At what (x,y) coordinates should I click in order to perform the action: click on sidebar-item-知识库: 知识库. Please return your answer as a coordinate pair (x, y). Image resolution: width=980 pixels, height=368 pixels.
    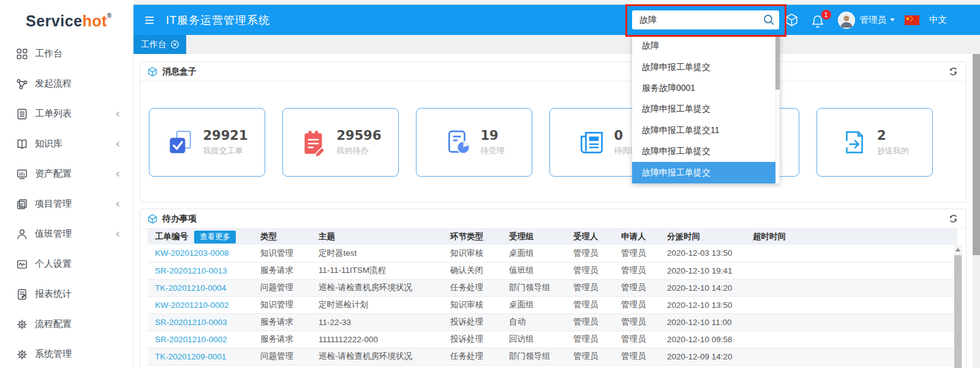
    Looking at the image, I should click on (66, 144).